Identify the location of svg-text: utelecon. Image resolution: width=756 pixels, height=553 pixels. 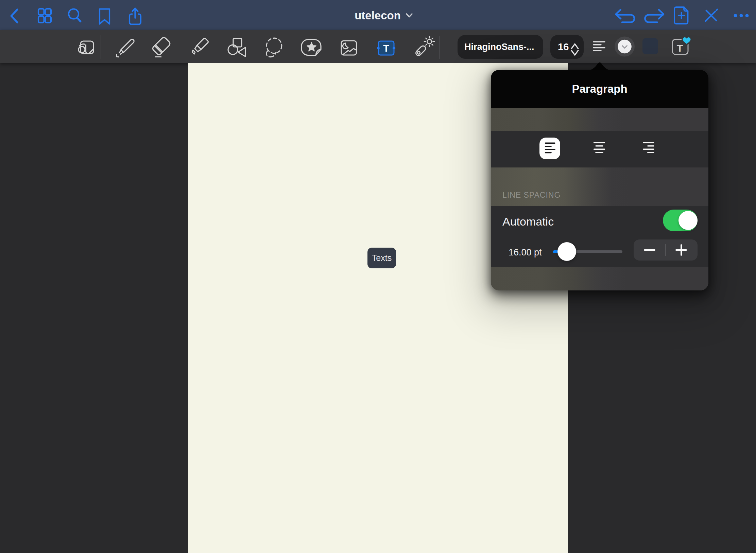
(378, 16).